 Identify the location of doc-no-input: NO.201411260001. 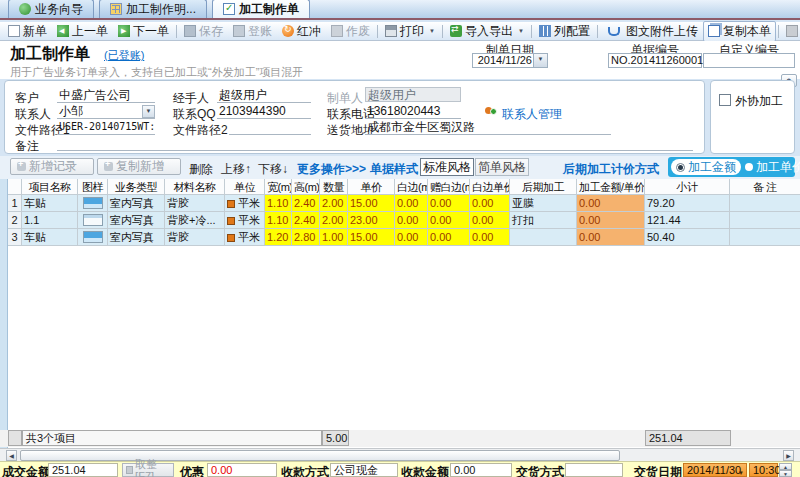
(655, 60).